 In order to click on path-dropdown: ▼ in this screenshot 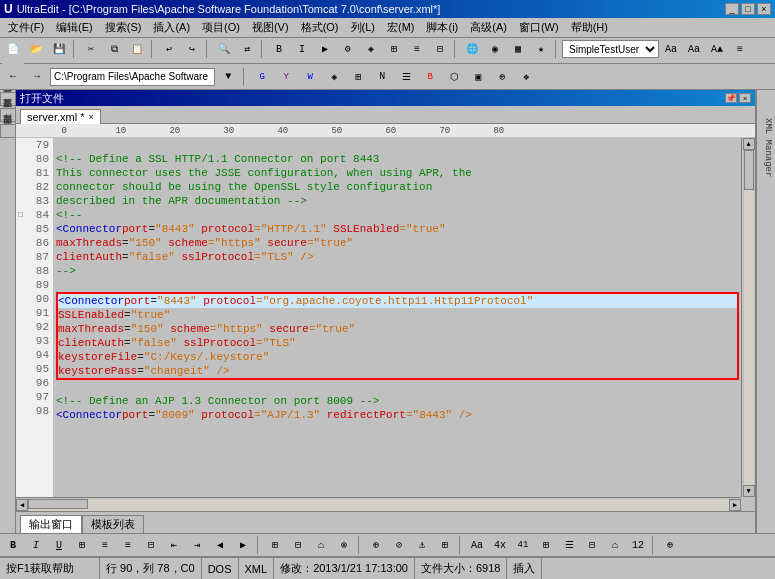, I will do `click(228, 77)`.